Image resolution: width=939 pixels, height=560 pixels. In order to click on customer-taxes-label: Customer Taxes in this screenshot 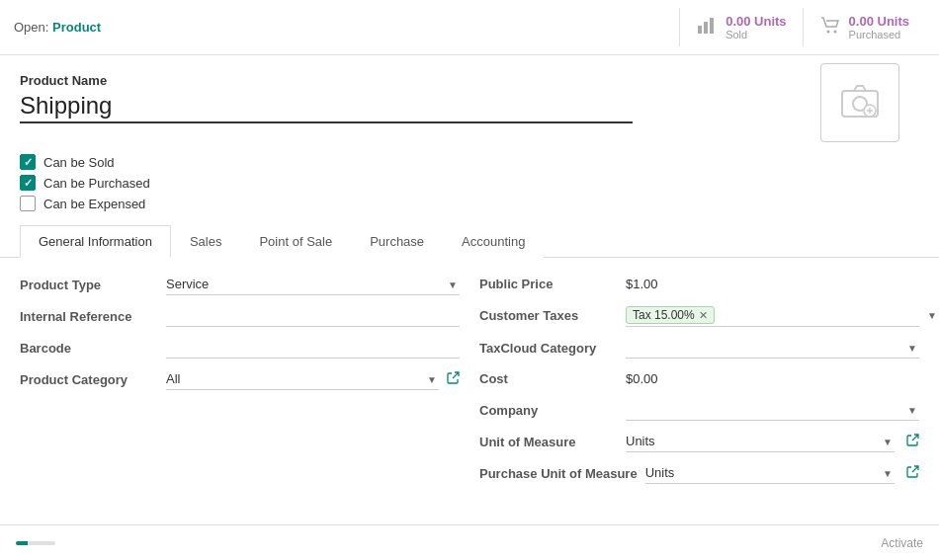, I will do `click(549, 316)`.